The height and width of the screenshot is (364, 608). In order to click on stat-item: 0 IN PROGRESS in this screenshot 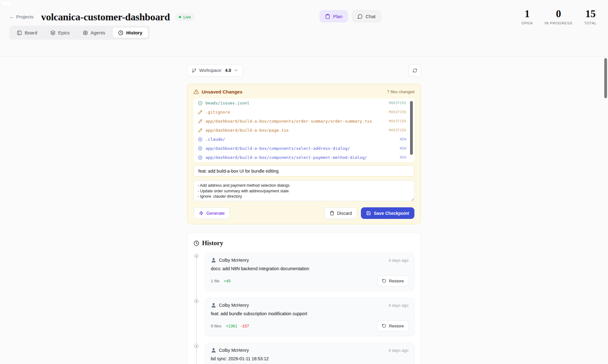, I will do `click(559, 17)`.